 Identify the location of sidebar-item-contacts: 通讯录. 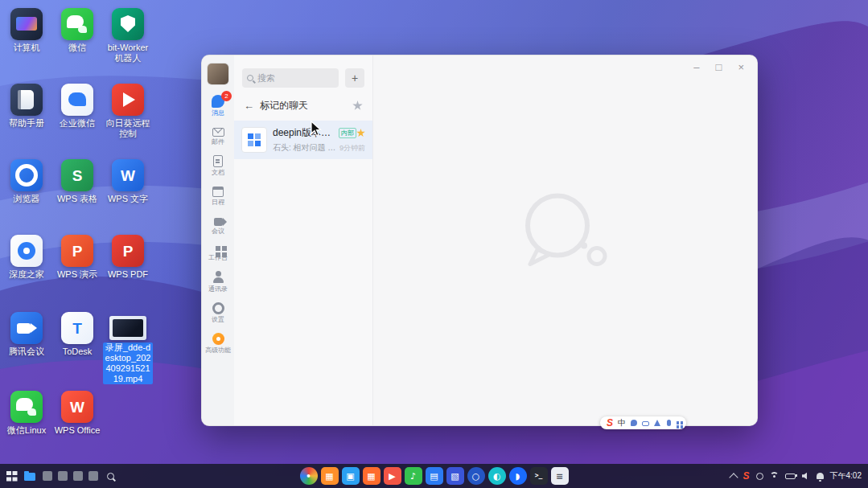
(218, 282).